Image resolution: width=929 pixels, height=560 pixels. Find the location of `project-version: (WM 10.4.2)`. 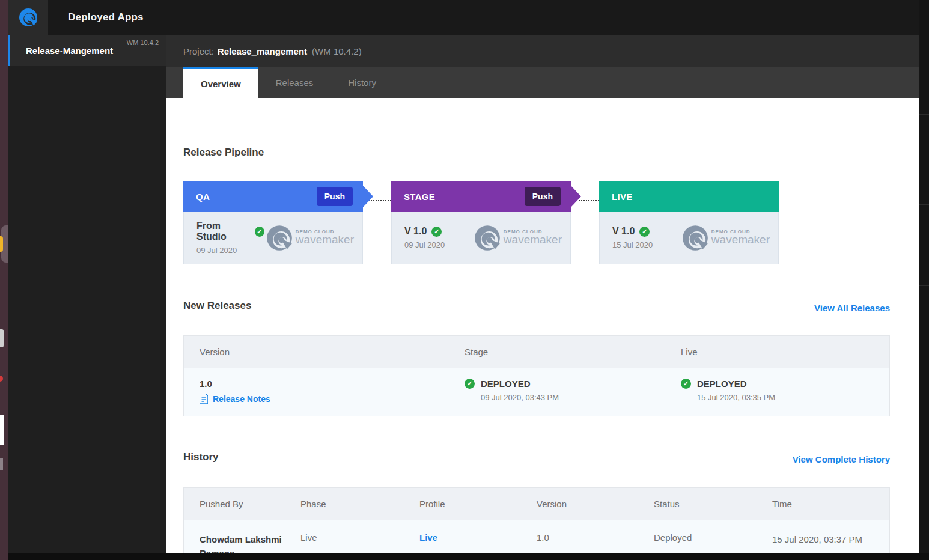

project-version: (WM 10.4.2) is located at coordinates (337, 52).